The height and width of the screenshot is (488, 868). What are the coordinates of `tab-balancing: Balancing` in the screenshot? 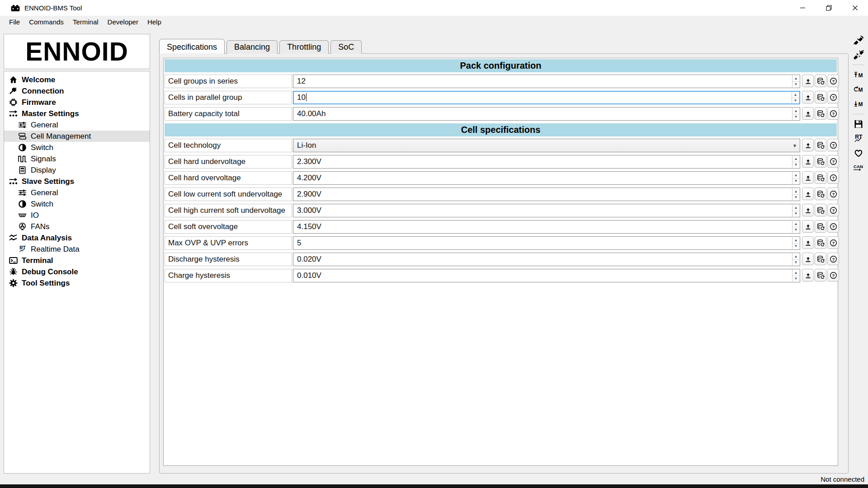 It's located at (252, 47).